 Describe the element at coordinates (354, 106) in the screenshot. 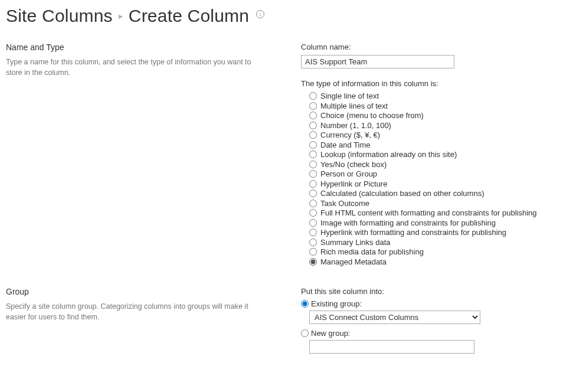

I see `type-option-label: Multiple lines of text` at that location.